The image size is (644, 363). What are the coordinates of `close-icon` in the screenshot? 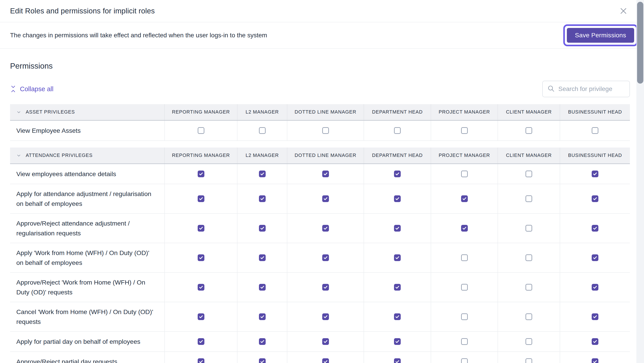 It's located at (624, 11).